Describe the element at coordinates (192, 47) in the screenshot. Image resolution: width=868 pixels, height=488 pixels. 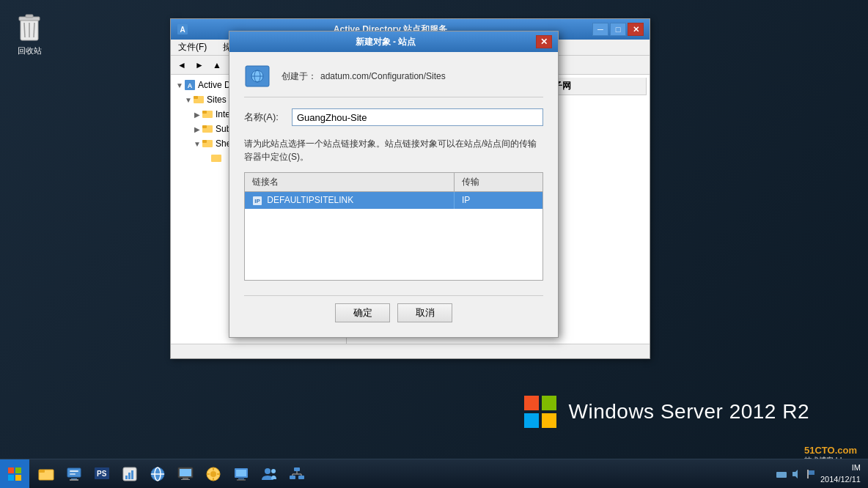
I see `menu-file: 文件(F)` at that location.